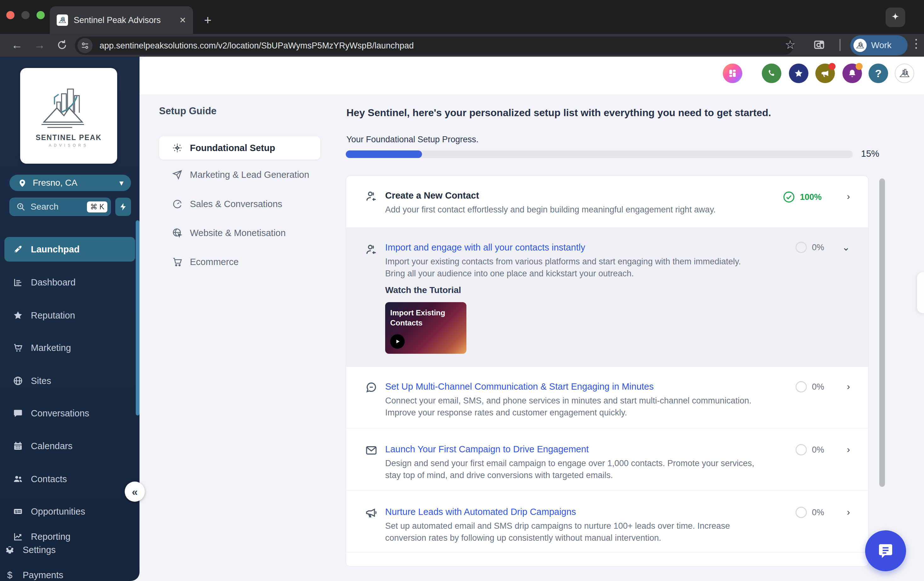 Image resolution: width=924 pixels, height=581 pixels. Describe the element at coordinates (233, 148) in the screenshot. I see `setup-tab-label: Foundational Setup` at that location.